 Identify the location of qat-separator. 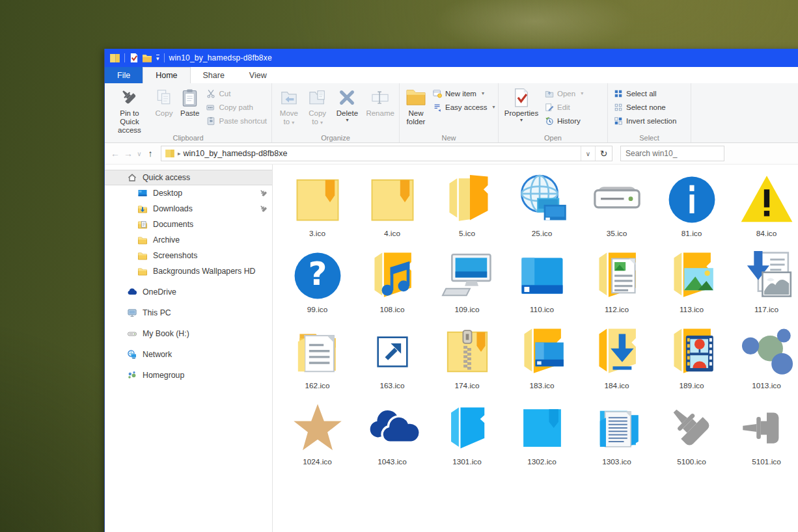
(125, 58).